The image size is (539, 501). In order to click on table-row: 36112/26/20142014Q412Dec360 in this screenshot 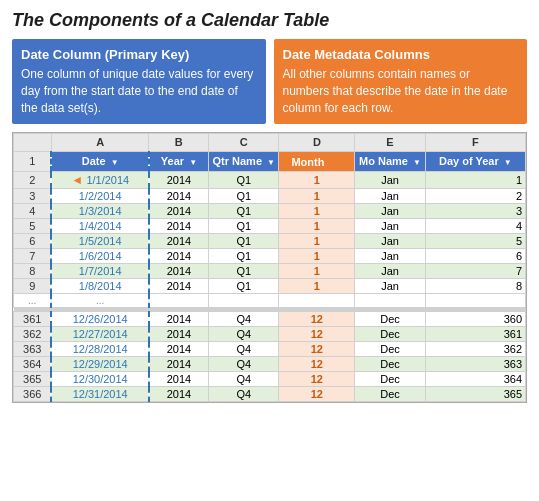, I will do `click(270, 318)`.